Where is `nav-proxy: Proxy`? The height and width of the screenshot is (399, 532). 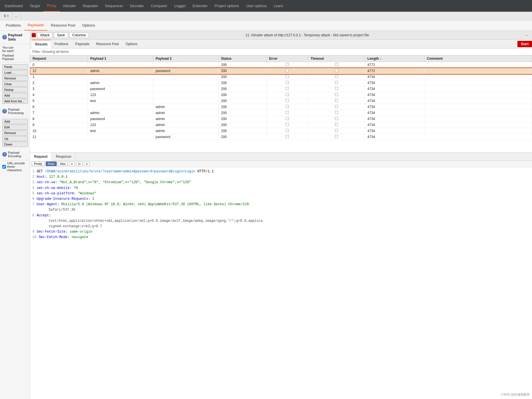
nav-proxy: Proxy is located at coordinates (51, 6).